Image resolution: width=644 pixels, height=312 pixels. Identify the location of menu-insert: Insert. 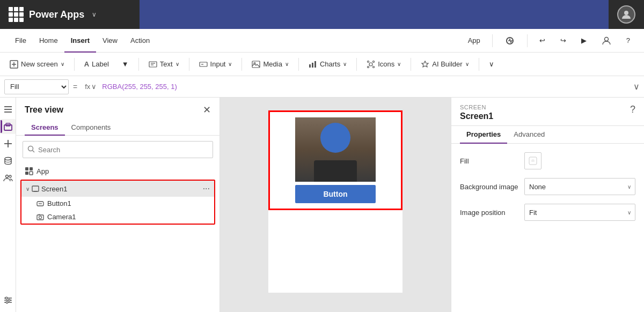
(80, 41).